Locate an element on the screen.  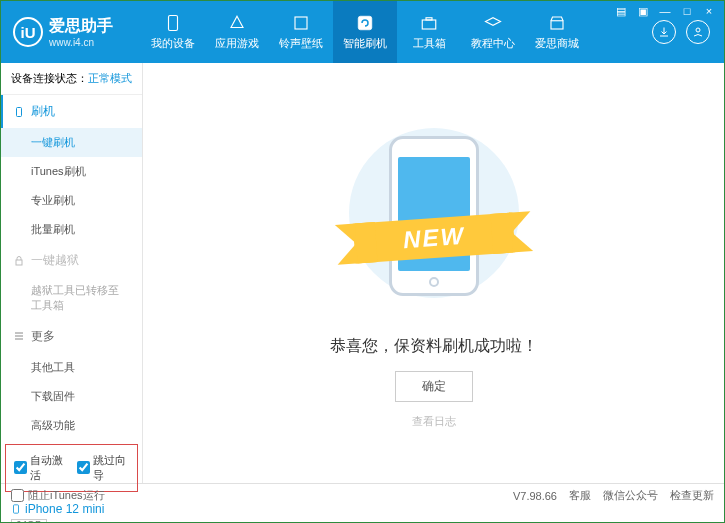
menu-icon is located at coordinates (19, 336).